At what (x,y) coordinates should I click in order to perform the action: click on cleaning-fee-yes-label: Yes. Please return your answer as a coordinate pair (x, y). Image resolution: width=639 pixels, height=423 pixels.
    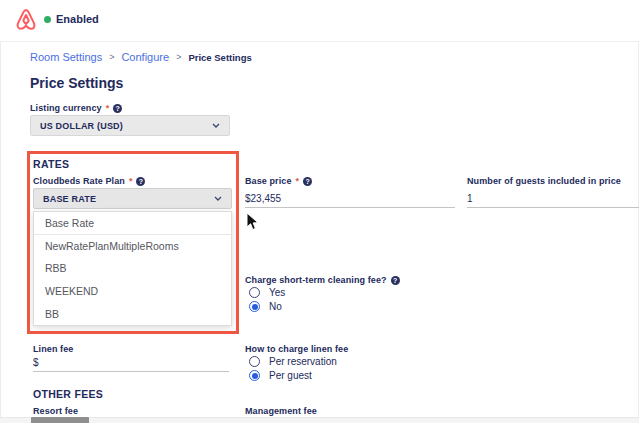
    Looking at the image, I should click on (277, 292).